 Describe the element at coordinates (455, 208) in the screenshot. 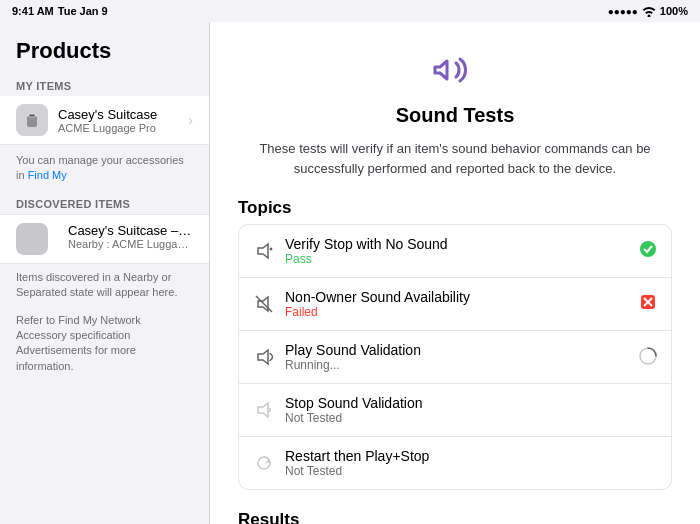

I see `topics-section-header: Topics` at that location.